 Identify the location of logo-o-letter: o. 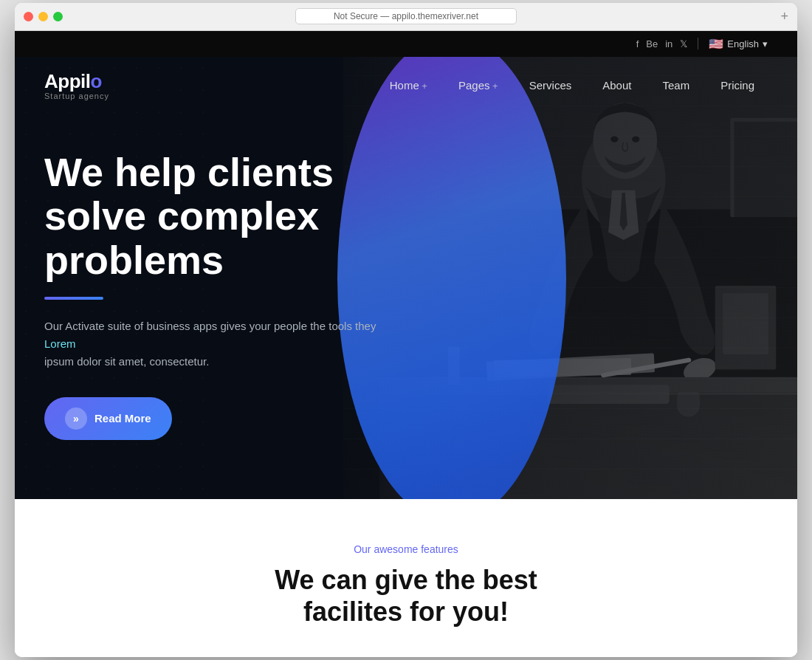
(96, 81).